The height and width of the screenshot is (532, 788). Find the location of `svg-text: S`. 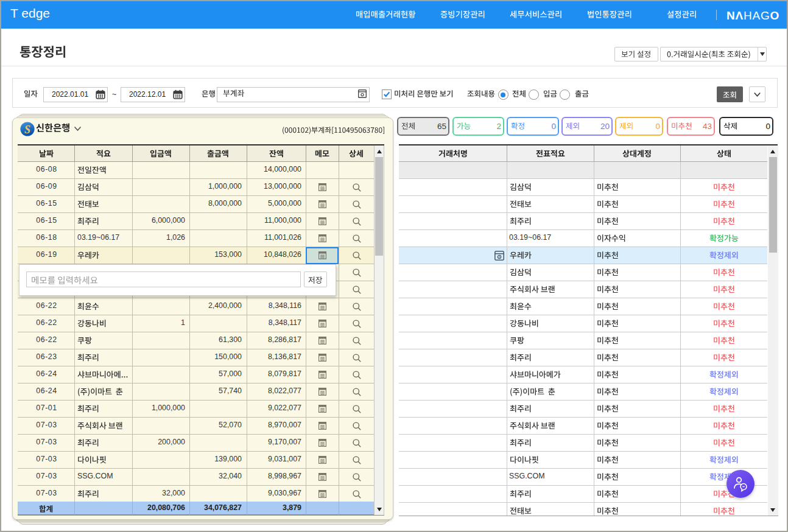

svg-text: S is located at coordinates (27, 130).